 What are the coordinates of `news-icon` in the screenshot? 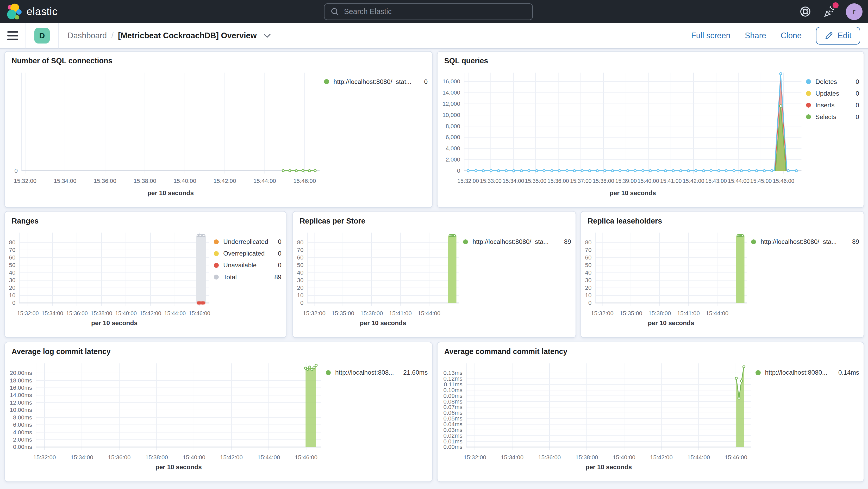 It's located at (829, 11).